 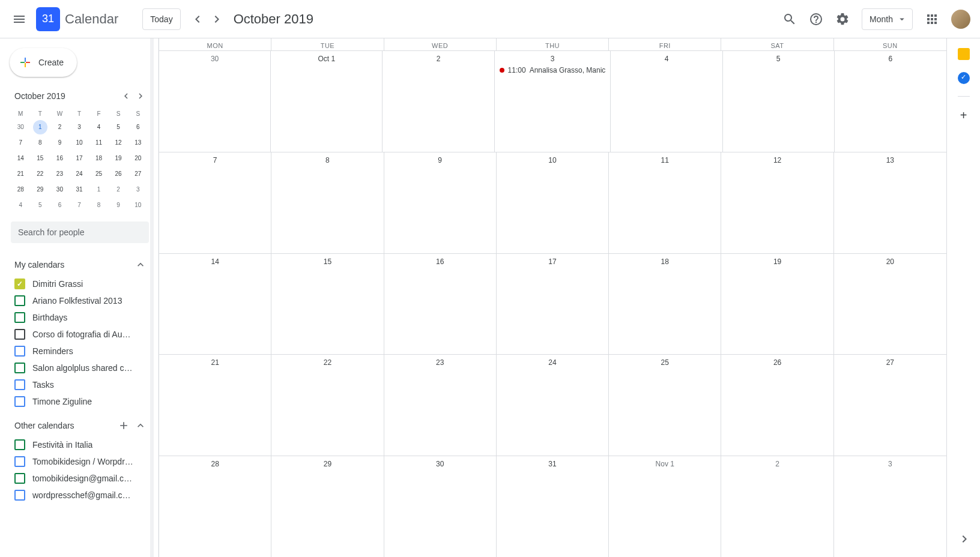 What do you see at coordinates (964, 115) in the screenshot?
I see `get-addons-button: +` at bounding box center [964, 115].